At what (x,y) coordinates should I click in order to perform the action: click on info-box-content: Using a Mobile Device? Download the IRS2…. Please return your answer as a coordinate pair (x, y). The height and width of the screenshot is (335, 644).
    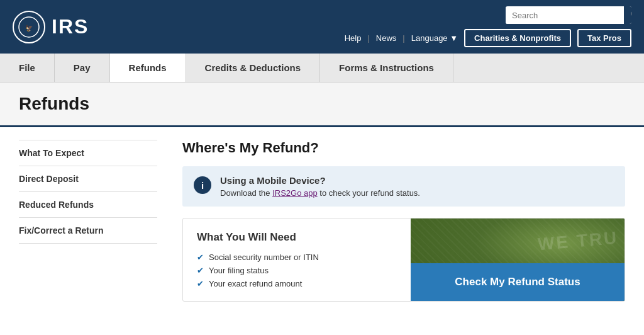
    Looking at the image, I should click on (320, 186).